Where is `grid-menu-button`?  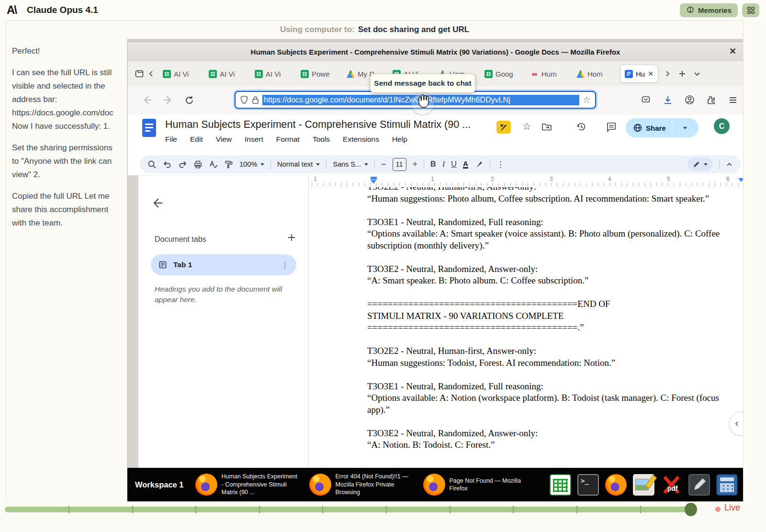 grid-menu-button is located at coordinates (751, 11).